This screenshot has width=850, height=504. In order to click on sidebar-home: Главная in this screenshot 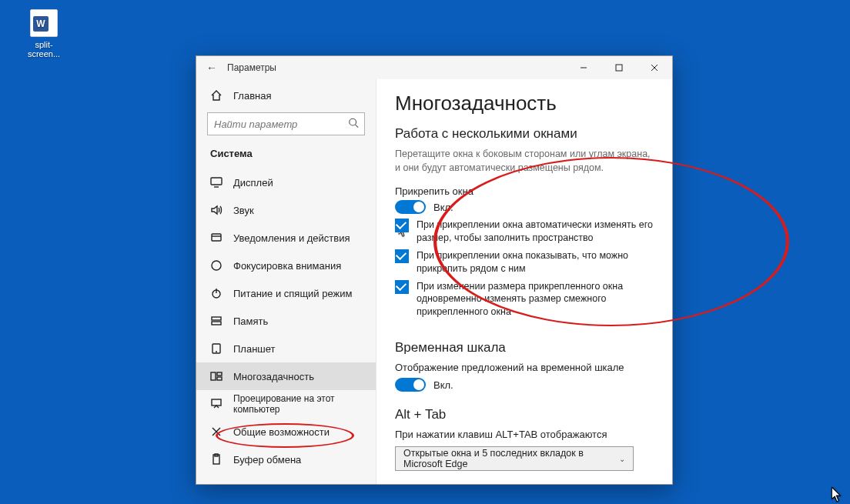, I will do `click(286, 94)`.